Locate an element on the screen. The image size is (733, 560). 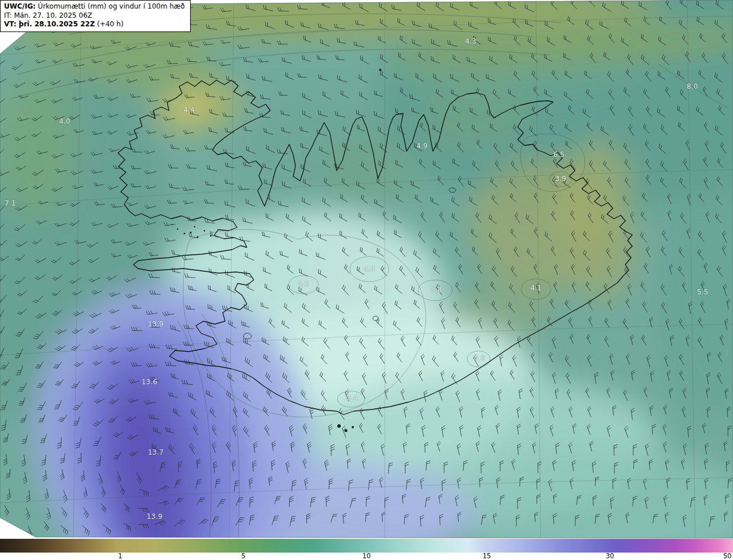
colorbar-tick-label: 30 is located at coordinates (610, 556).